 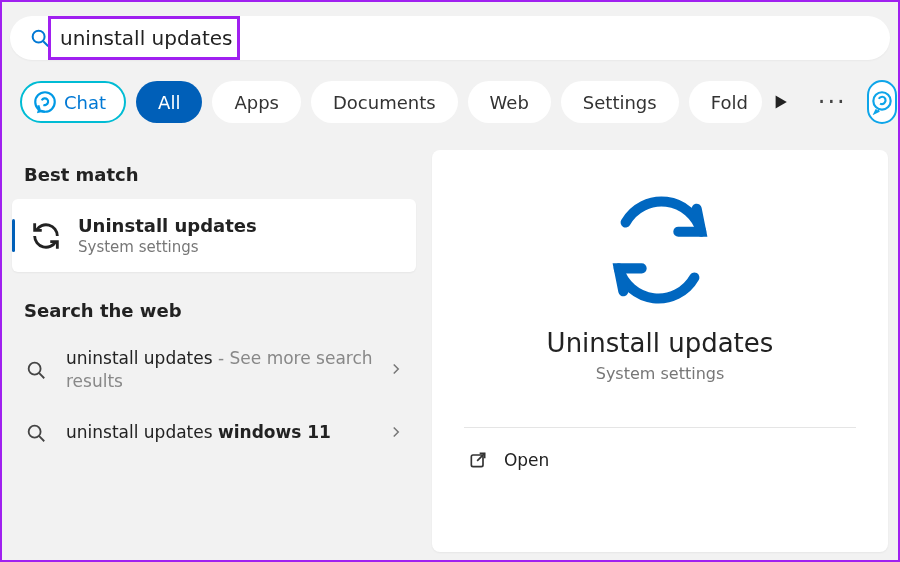 What do you see at coordinates (214, 370) in the screenshot?
I see `web-result-0: uninstall updates - See more search resu…` at bounding box center [214, 370].